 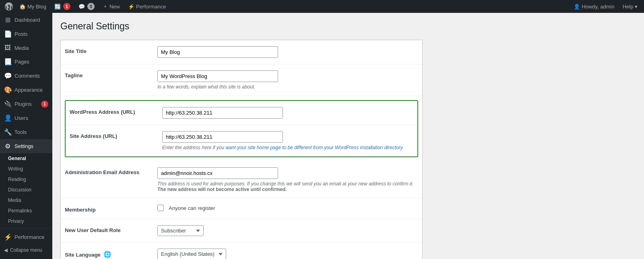 What do you see at coordinates (26, 136) in the screenshot?
I see `admin-sidebar: ⊞ Dashboard 📄 Posts 🖼 Media 📃 Pages 💬 Co…` at bounding box center [26, 136].